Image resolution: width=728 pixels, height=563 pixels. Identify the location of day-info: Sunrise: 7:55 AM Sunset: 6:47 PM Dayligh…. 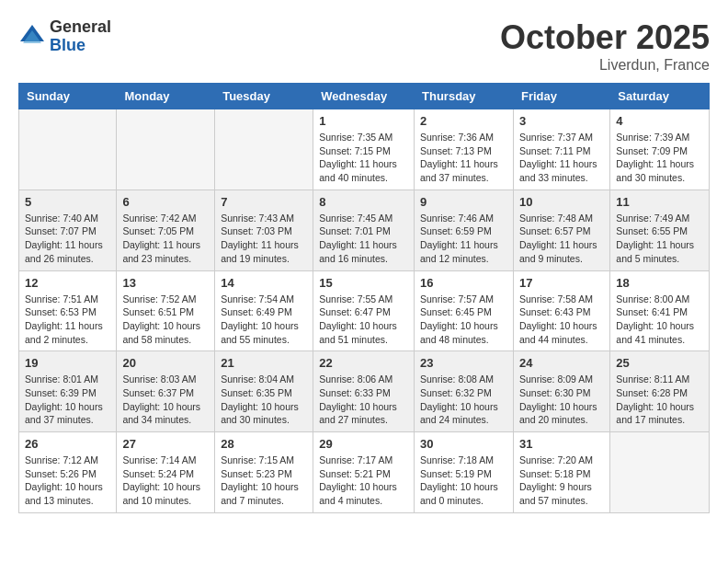
(364, 320).